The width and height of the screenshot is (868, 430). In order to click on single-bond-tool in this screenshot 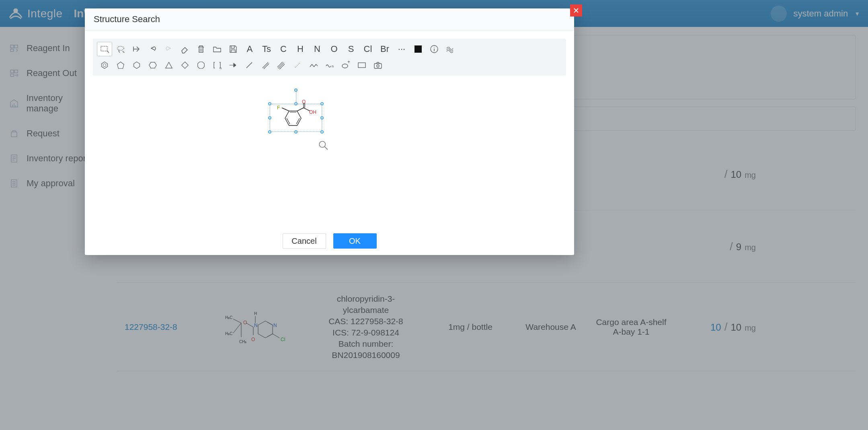, I will do `click(249, 65)`.